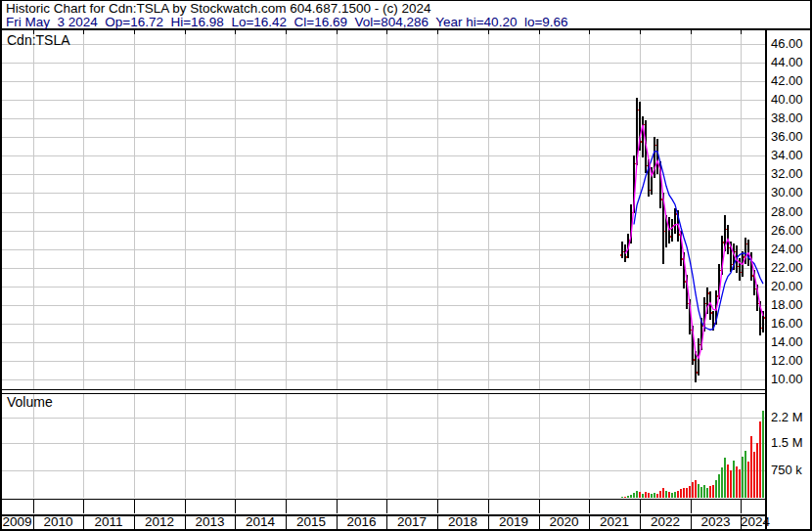 The width and height of the screenshot is (812, 531). I want to click on price-axis-label: 10.00, so click(790, 379).